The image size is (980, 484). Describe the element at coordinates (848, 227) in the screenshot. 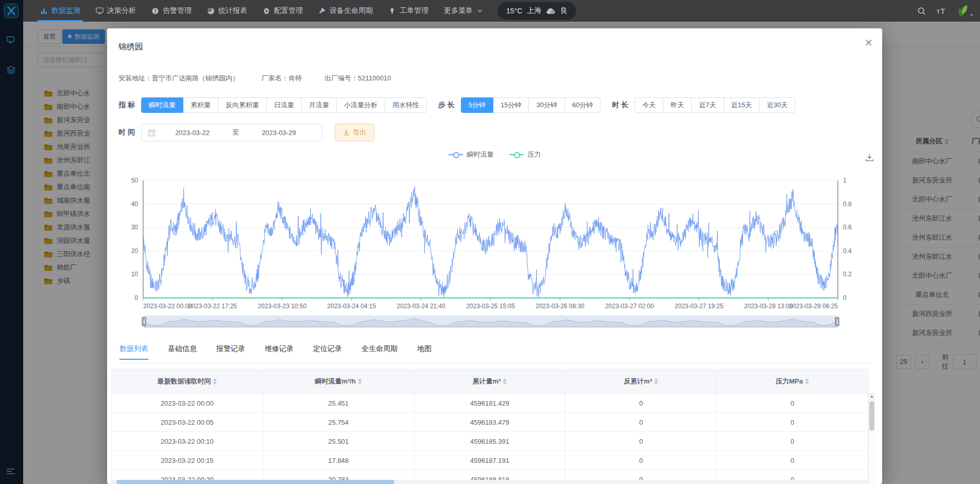

I see `svg-text: 0.6` at that location.